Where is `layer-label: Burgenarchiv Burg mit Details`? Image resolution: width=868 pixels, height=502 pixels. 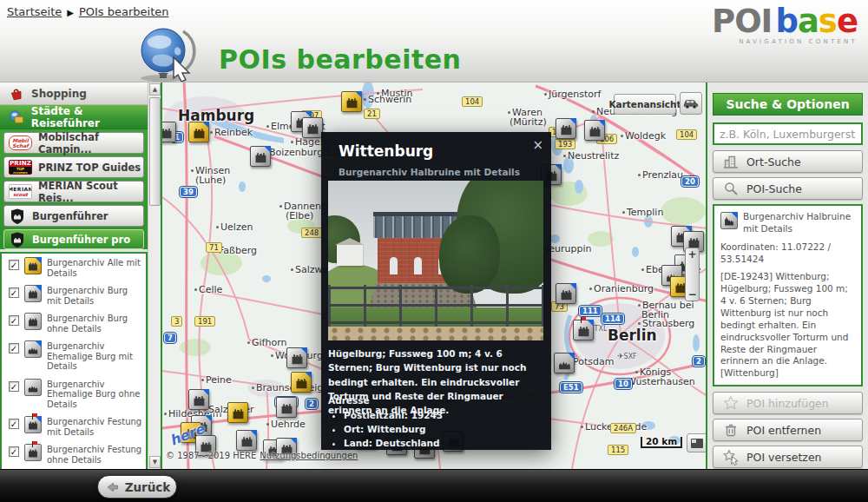
layer-label: Burgenarchiv Burg mit Details is located at coordinates (95, 295).